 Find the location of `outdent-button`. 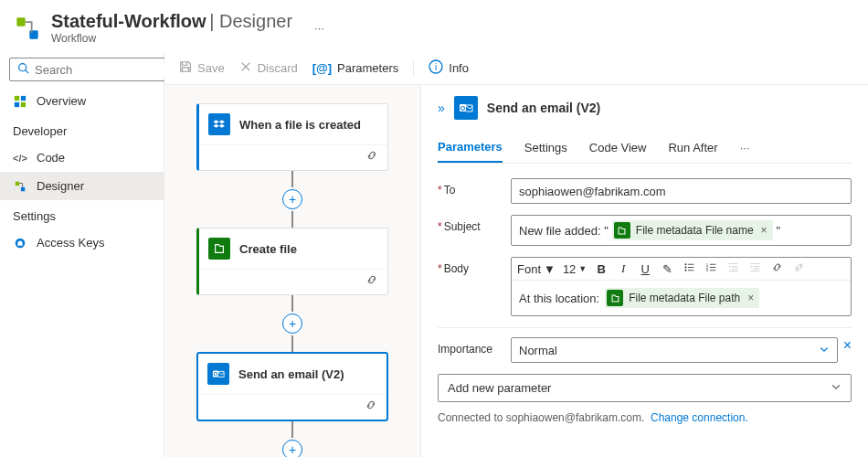

outdent-button is located at coordinates (733, 269).